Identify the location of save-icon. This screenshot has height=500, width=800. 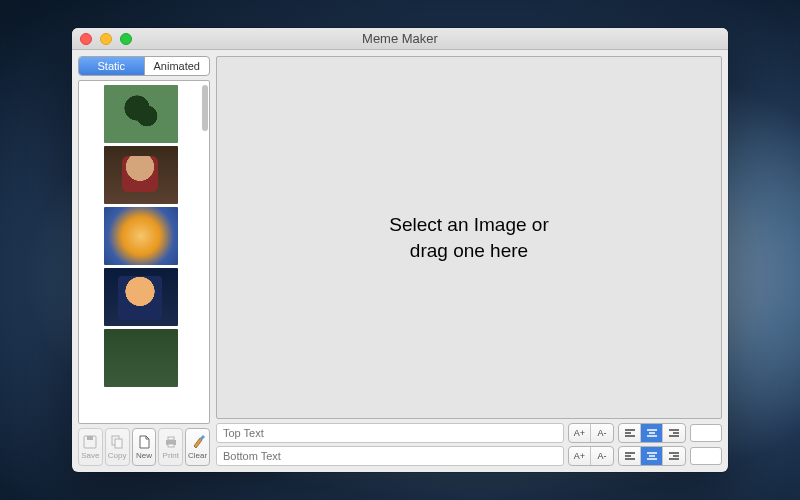
(90, 442).